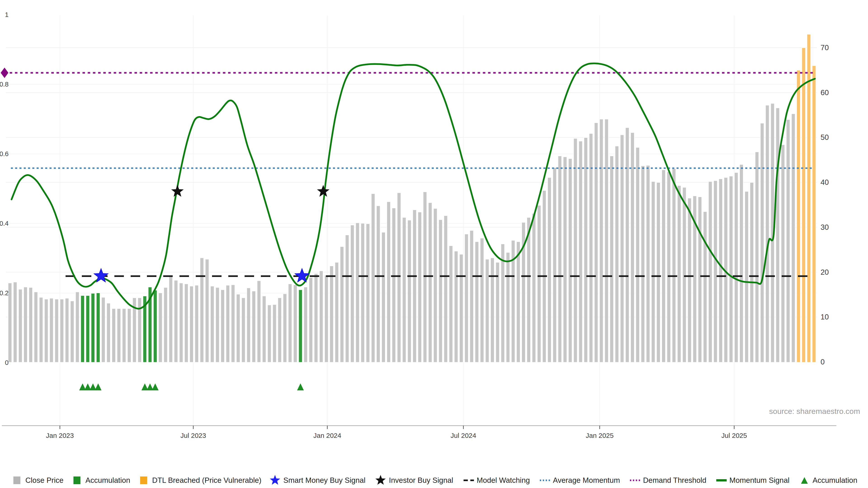 The image size is (868, 488). What do you see at coordinates (4, 154) in the screenshot?
I see `left-axis-label: 0.6` at bounding box center [4, 154].